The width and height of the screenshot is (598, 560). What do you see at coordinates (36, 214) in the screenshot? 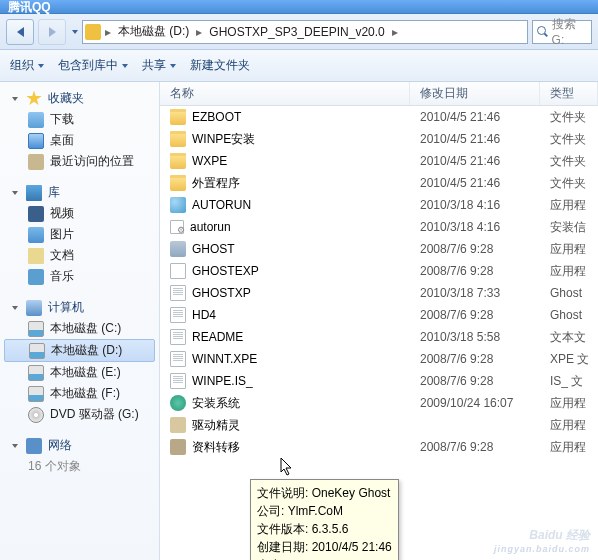
I see `video-icon` at bounding box center [36, 214].